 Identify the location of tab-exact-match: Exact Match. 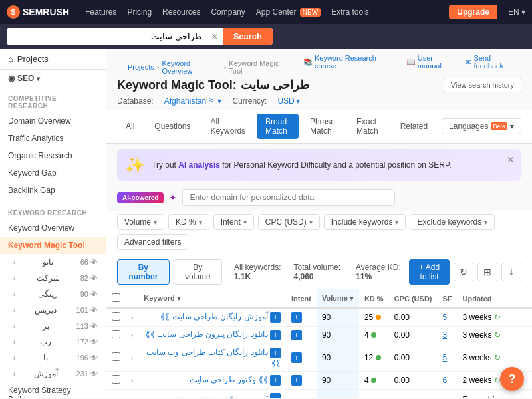
(368, 126).